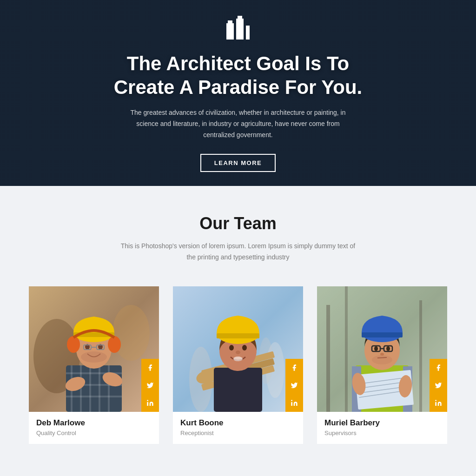 The width and height of the screenshot is (476, 476). I want to click on member-role-muriel: Supervisors, so click(382, 433).